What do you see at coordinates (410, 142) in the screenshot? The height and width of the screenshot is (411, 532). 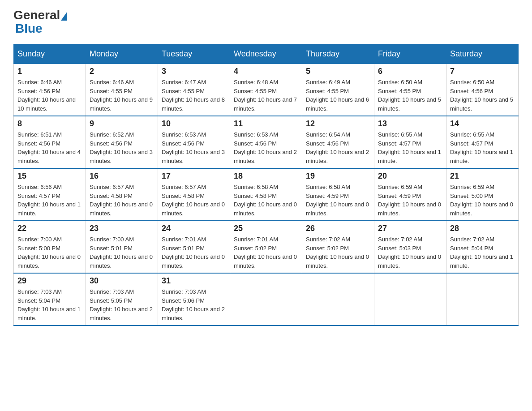 I see `calendar-cell: 13Sunrise: 6:55 AMSunset: 4:57 PMDayligh…` at bounding box center [410, 142].